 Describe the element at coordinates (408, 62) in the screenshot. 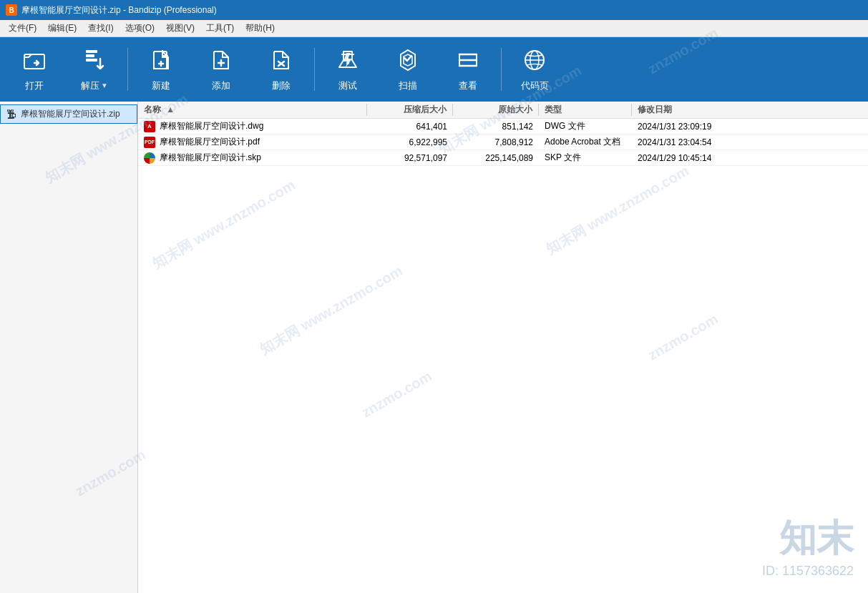

I see `scan-icon` at that location.